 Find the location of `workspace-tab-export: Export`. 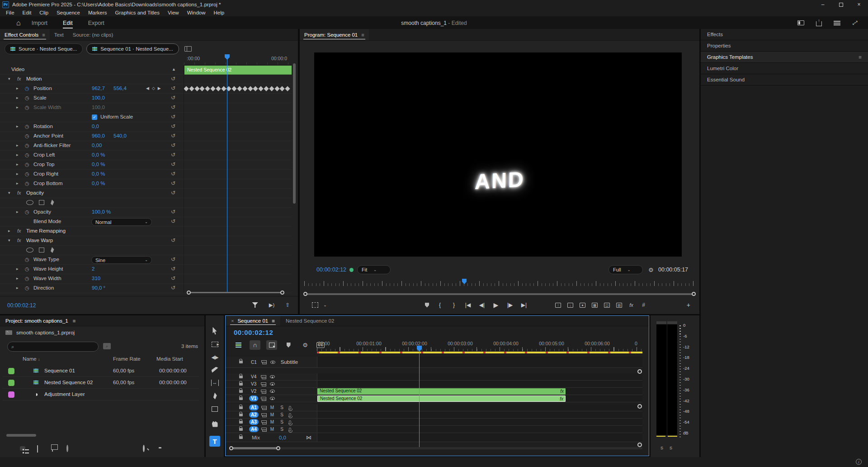

workspace-tab-export: Export is located at coordinates (96, 23).